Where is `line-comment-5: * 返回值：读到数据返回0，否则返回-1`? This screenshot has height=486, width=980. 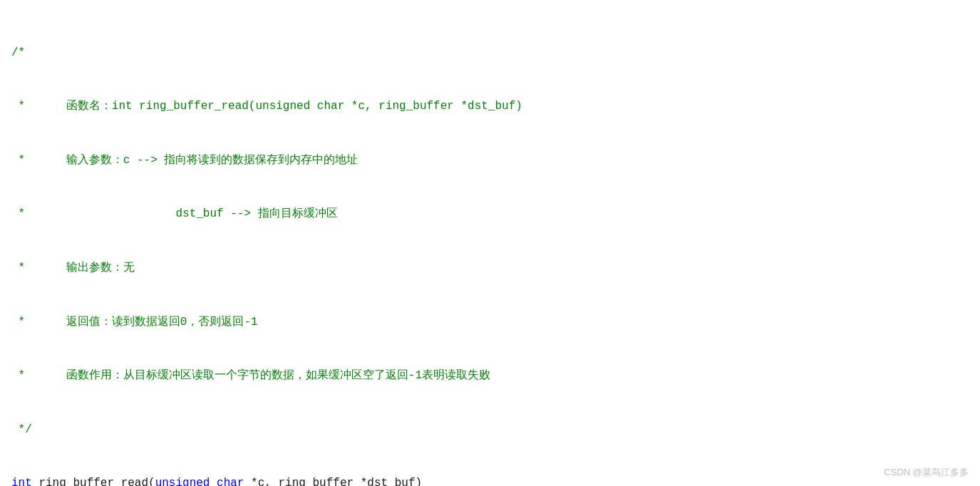
line-comment-5: * 返回值：读到数据返回0，否则返回-1 is located at coordinates (488, 323).